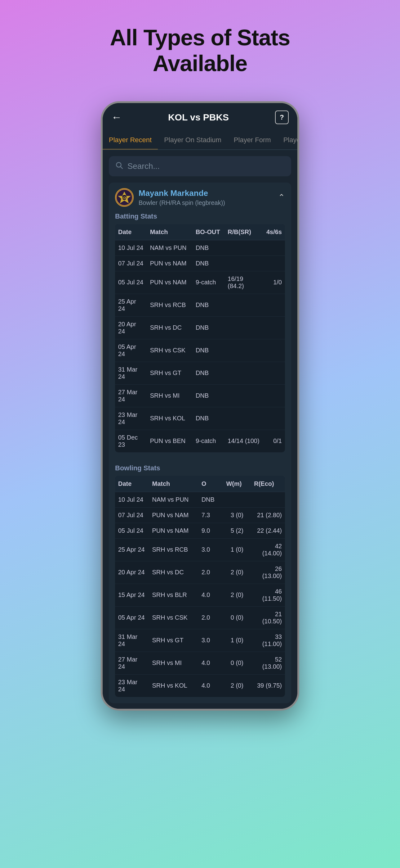 This screenshot has height=868, width=400. Describe the element at coordinates (200, 328) in the screenshot. I see `table-row: 20 Apr 24 SRH vs DC DNB` at that location.